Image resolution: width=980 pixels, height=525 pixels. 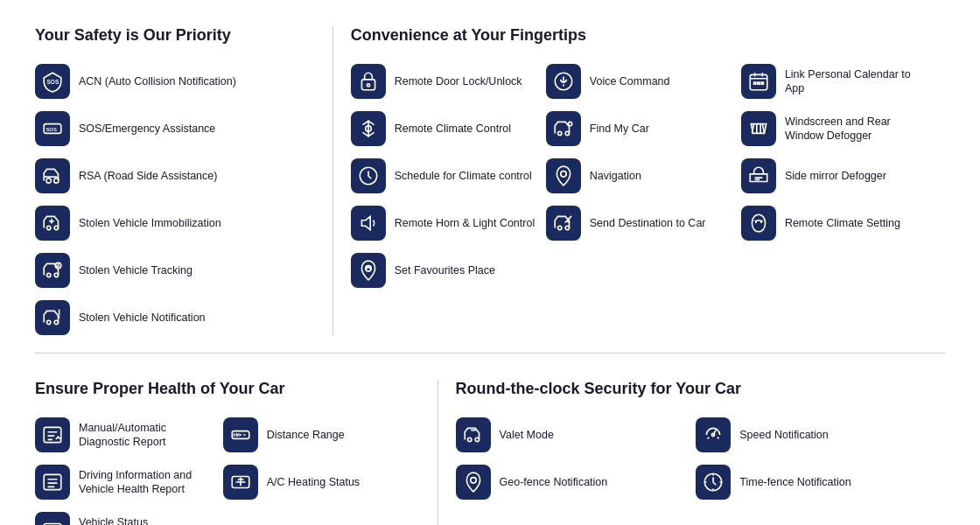 What do you see at coordinates (219, 471) in the screenshot?
I see `health-items: Manual/Automatic Diagnostic Report KM Di…` at bounding box center [219, 471].